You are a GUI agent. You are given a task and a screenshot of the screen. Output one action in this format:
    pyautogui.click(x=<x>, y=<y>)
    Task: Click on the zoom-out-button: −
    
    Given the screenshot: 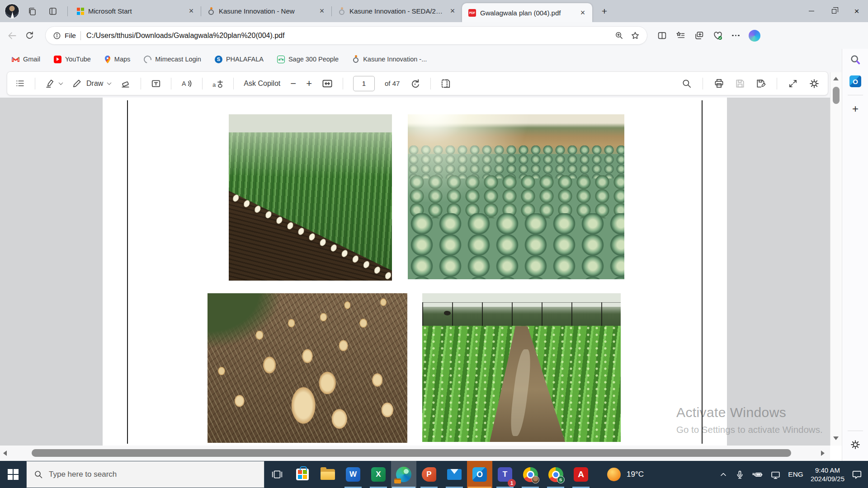 What is the action you would take?
    pyautogui.click(x=293, y=84)
    